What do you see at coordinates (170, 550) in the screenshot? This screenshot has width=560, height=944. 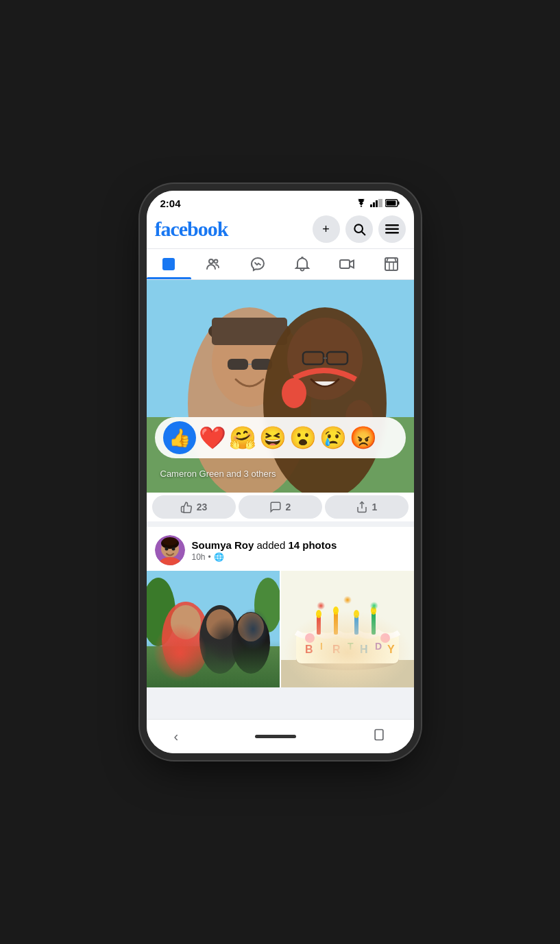 I see `avatar-image` at bounding box center [170, 550].